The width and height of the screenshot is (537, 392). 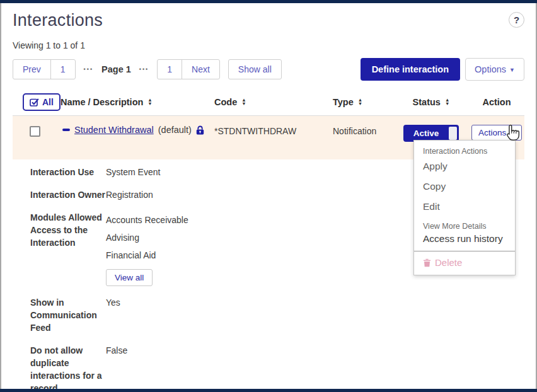 What do you see at coordinates (315, 367) in the screenshot?
I see `field-value: False` at bounding box center [315, 367].